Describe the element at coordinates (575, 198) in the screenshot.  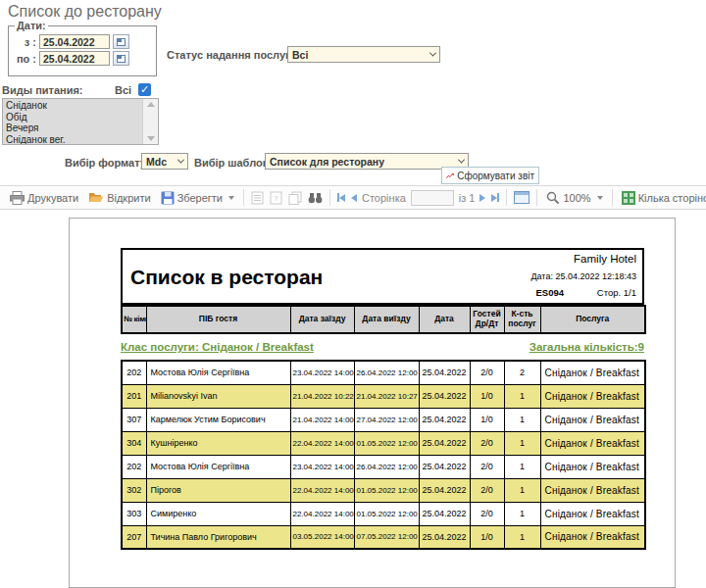
I see `zoom-control: 100%` at that location.